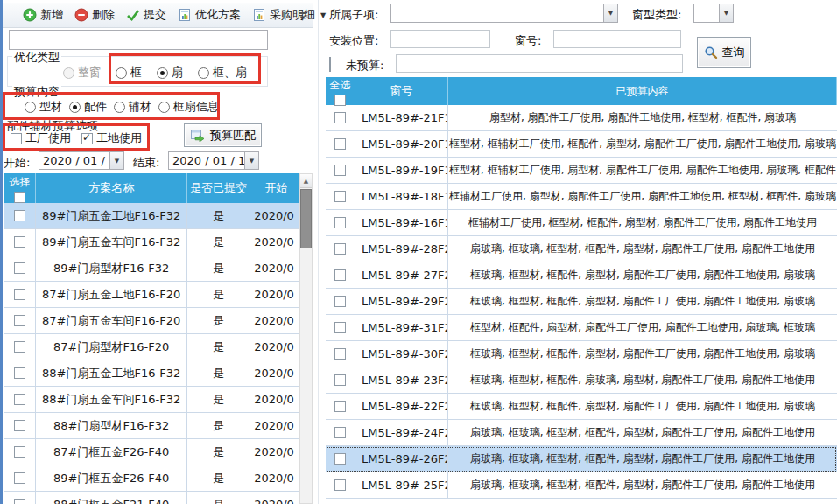  I want to click on date-end-picker: 2020 / 01 / 13 ▼, so click(214, 161).